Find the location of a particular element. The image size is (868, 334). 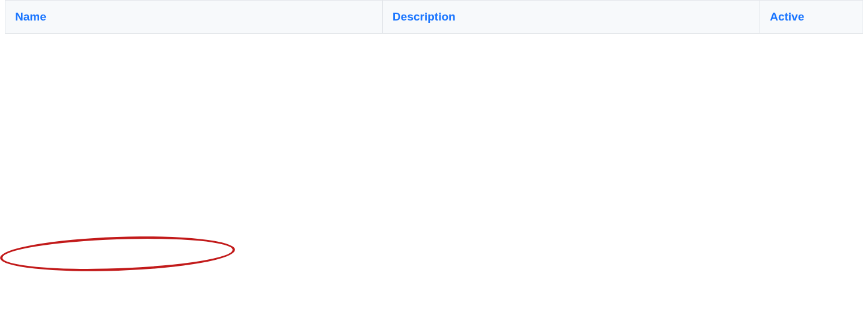

annotation-highlight-ellipse is located at coordinates (118, 254).